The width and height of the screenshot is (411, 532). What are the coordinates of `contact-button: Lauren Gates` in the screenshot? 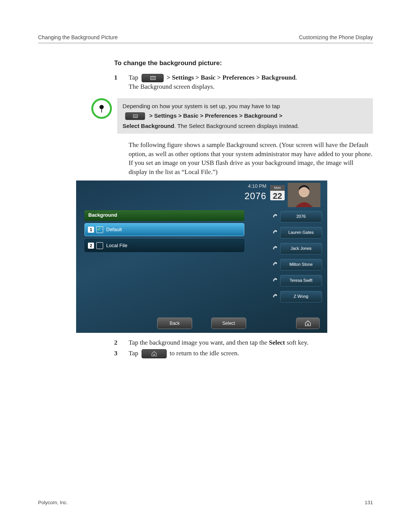 It's located at (301, 233).